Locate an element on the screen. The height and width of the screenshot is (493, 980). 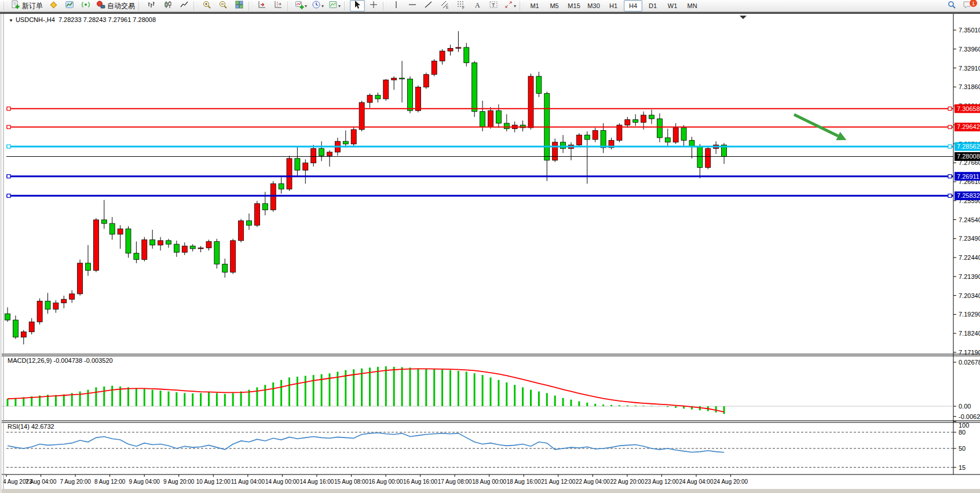
timeframe-d1-button: D1 is located at coordinates (653, 6).